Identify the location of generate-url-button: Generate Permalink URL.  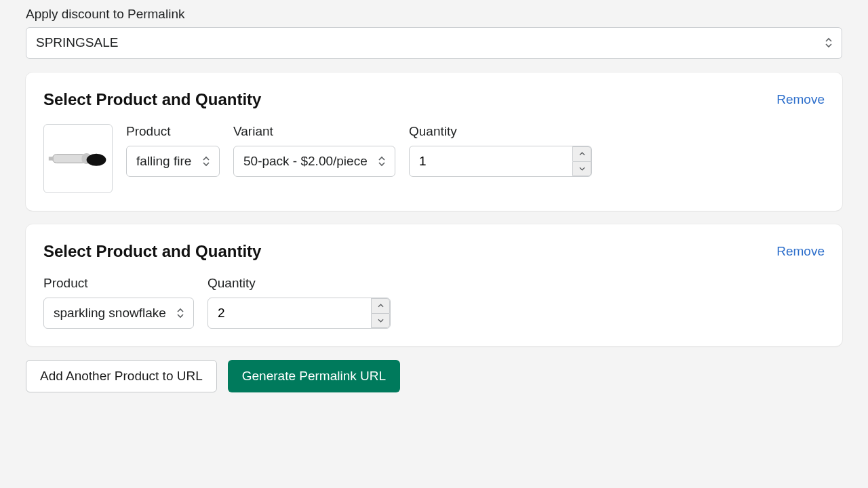
(314, 376).